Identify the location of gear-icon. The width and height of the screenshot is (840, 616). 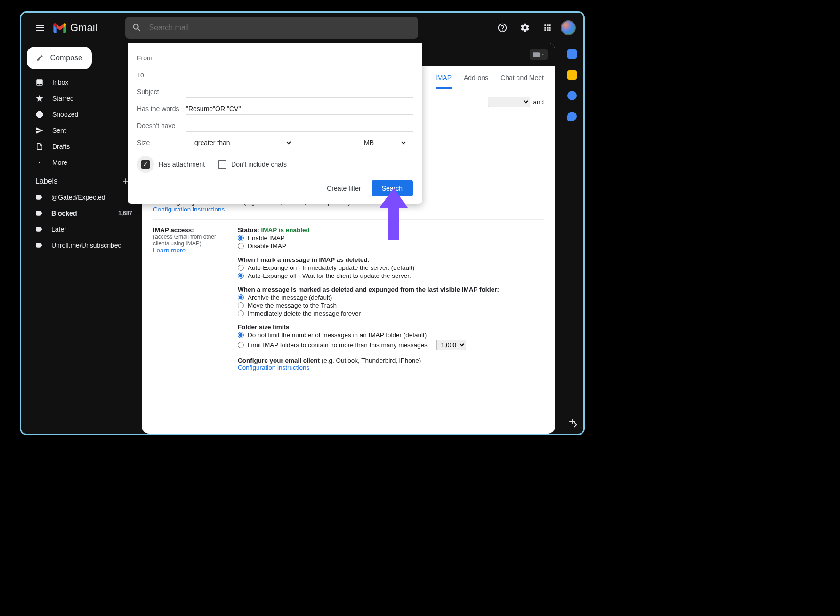
(525, 28).